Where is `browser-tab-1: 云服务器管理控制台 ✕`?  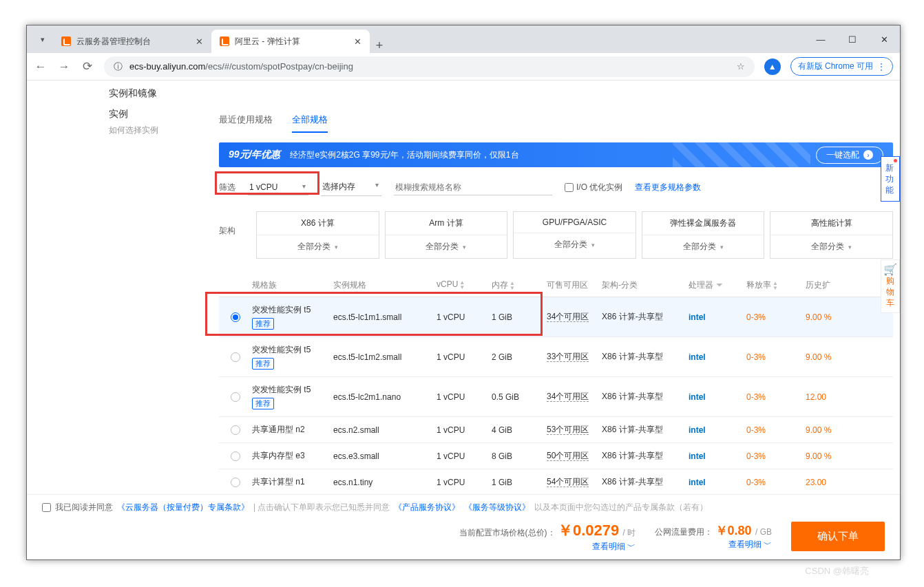 browser-tab-1: 云服务器管理控制台 ✕ is located at coordinates (132, 41).